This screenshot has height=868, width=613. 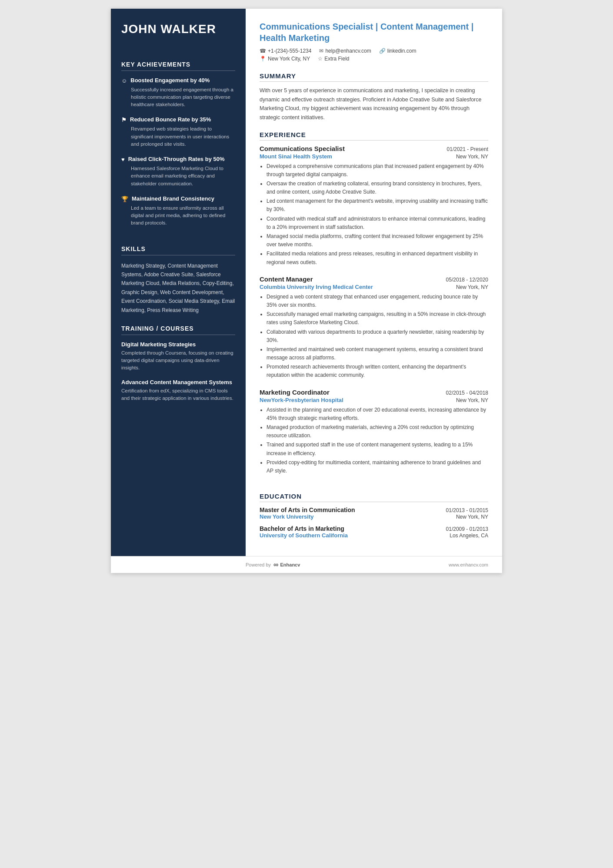 I want to click on bullet: Trained and supported staff in the use o…, so click(x=377, y=449).